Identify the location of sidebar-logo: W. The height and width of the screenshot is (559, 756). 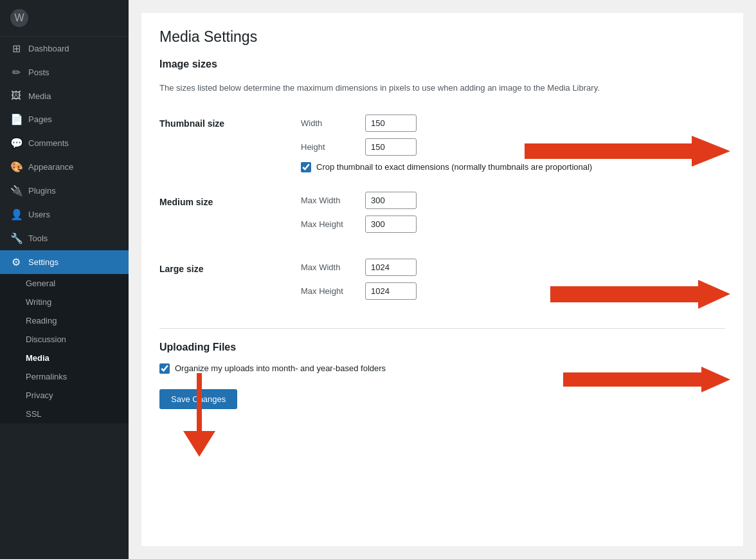
(64, 18).